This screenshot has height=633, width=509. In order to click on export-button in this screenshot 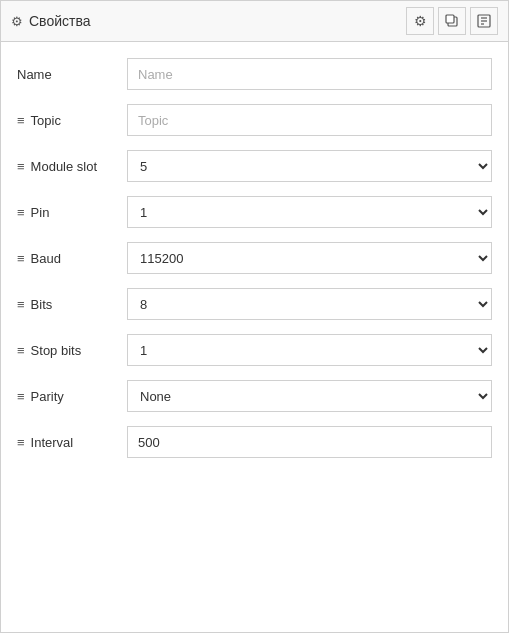, I will do `click(484, 21)`.